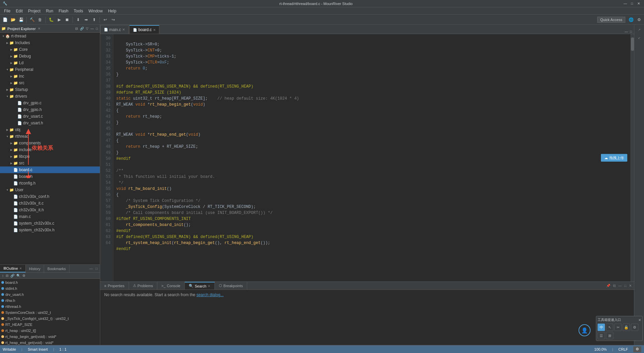 This screenshot has width=644, height=353. I want to click on tree-item-system-h: 📄 system_ch32v30x.h, so click(50, 230).